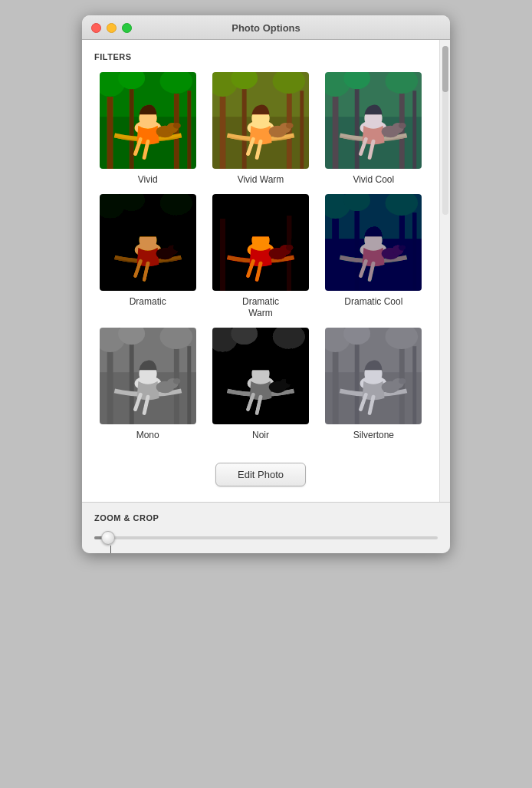  I want to click on slider-container, so click(266, 538).